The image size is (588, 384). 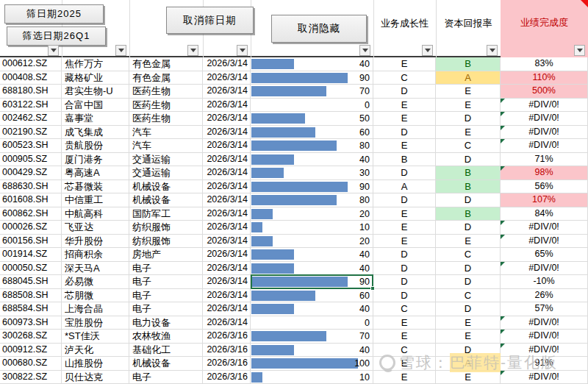 What do you see at coordinates (96, 160) in the screenshot?
I see `stock-name-cell: 厦门港务` at bounding box center [96, 160].